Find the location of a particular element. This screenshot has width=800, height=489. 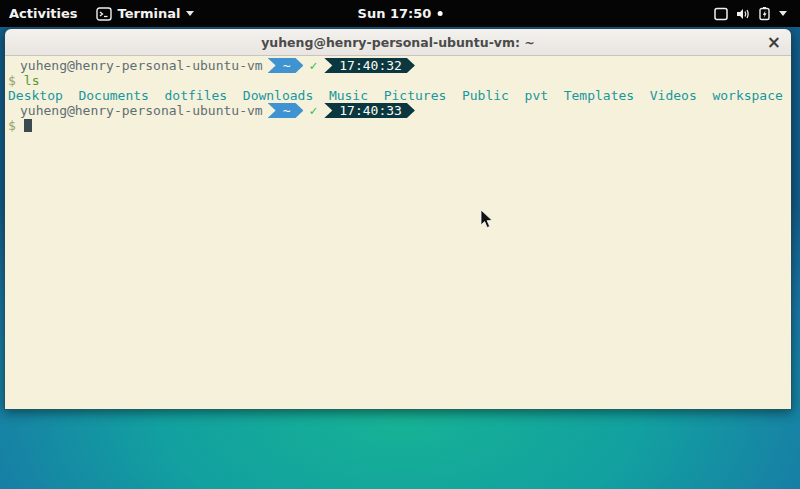

top-bar: Activities Terminal Sun 17:50 is located at coordinates (400, 14).